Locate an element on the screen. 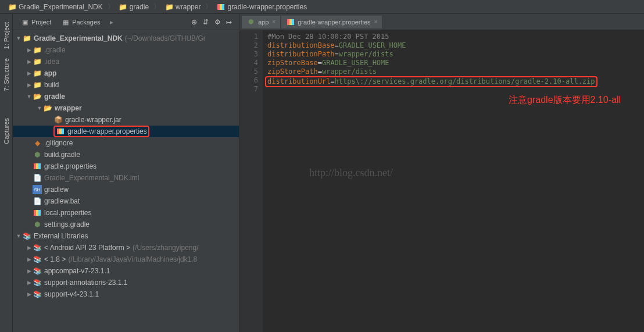 This screenshot has height=332, width=644. file-icon: 📄 is located at coordinates (37, 178).